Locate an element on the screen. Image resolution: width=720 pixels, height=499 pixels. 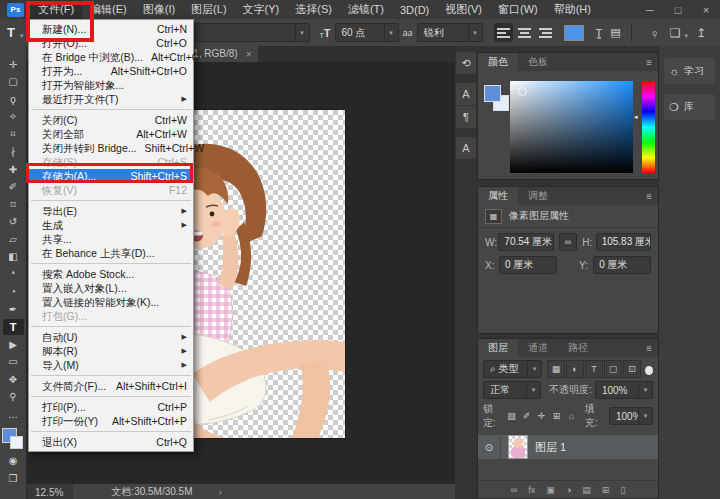
eyedropper-tool: ∤ is located at coordinates (14, 152).